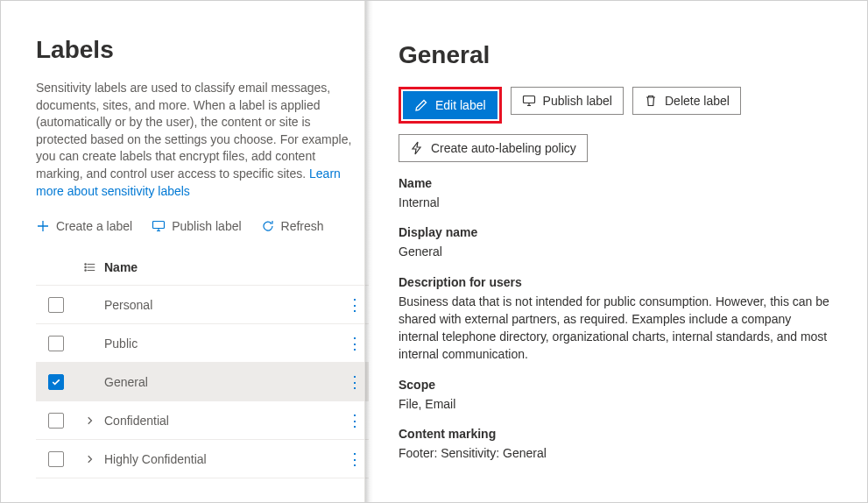 This screenshot has height=503, width=868. Describe the element at coordinates (202, 140) in the screenshot. I see `intro-text: Sensitivity labels are used to classify …` at that location.